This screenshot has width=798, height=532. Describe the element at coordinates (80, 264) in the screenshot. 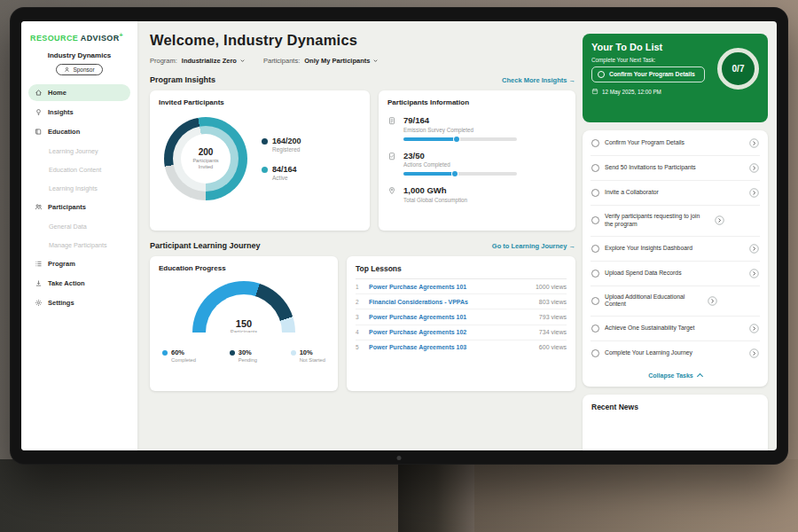

I see `sidebar-item-program: Program` at that location.